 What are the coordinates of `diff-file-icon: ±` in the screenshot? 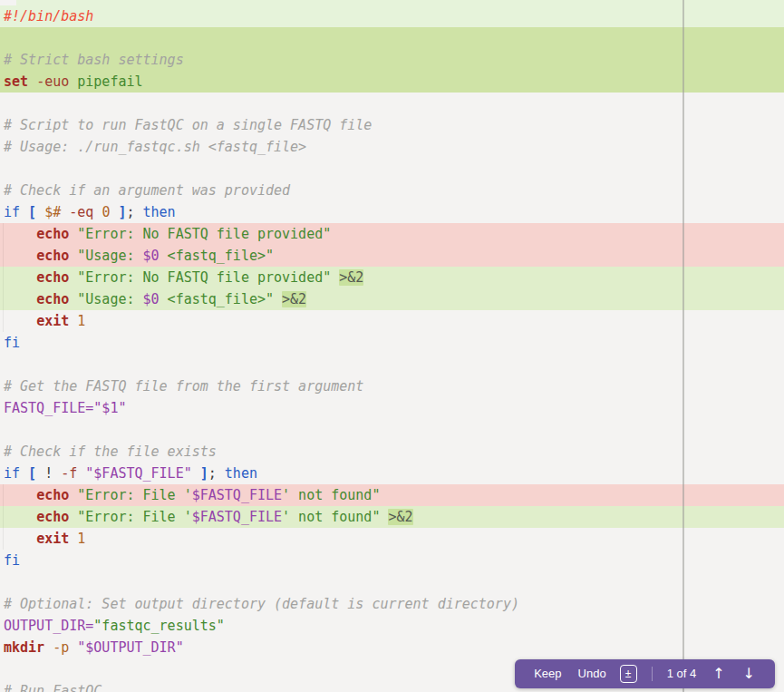 It's located at (629, 674).